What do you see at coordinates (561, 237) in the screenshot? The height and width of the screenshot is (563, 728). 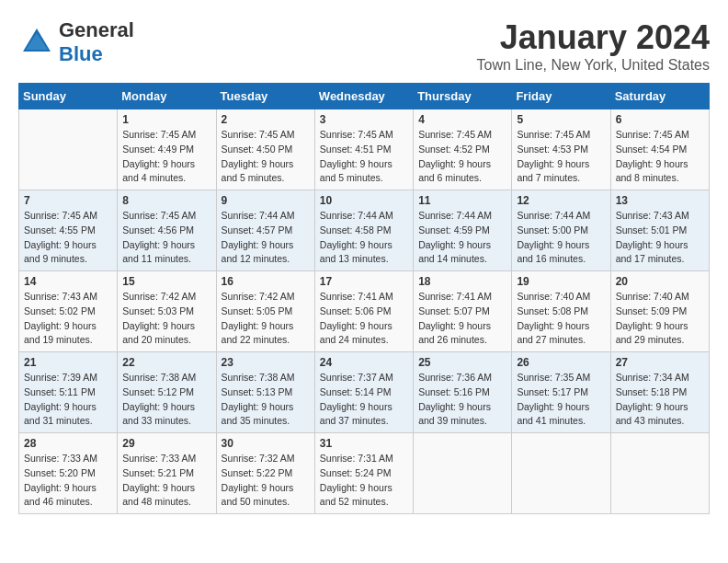 I see `day-info: Sunrise: 7:44 AMSunset: 5:00 PMDaylight:…` at bounding box center [561, 237].